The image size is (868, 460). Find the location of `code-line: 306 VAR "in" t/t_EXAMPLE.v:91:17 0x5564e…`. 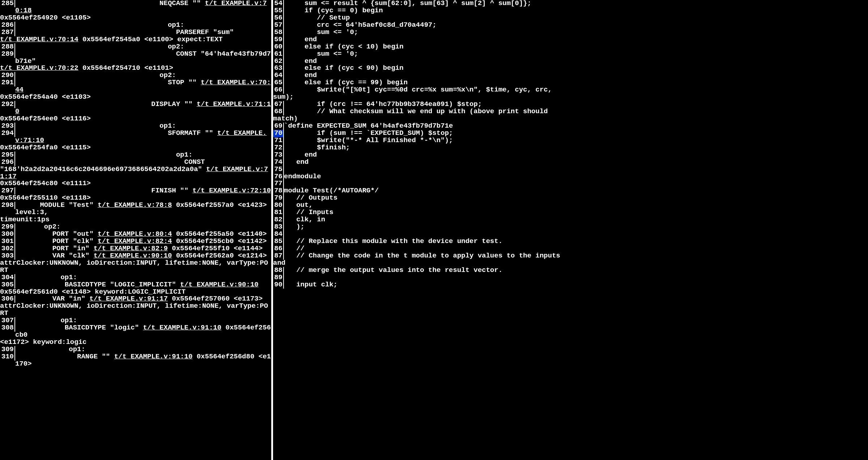

code-line: 306 VAR "in" t/t_EXAMPLE.v:91:17 0x5564e… is located at coordinates (136, 299).